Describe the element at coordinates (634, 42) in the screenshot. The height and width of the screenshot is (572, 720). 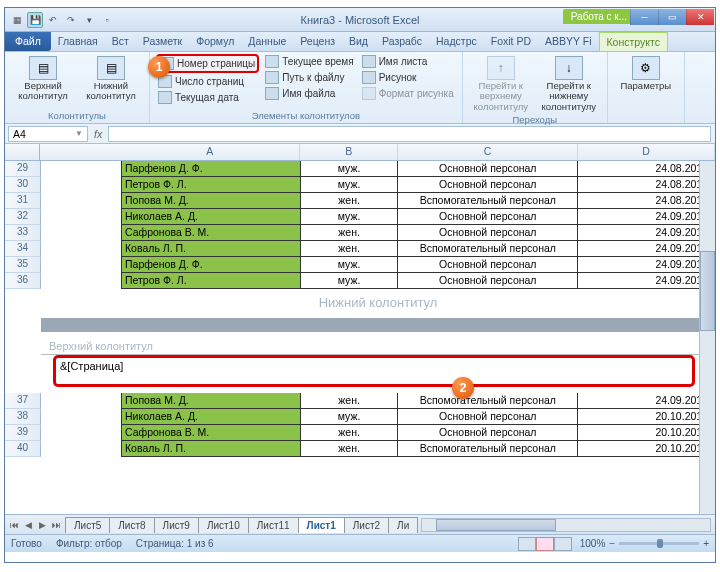
I see `tab-design: Конструктс` at that location.